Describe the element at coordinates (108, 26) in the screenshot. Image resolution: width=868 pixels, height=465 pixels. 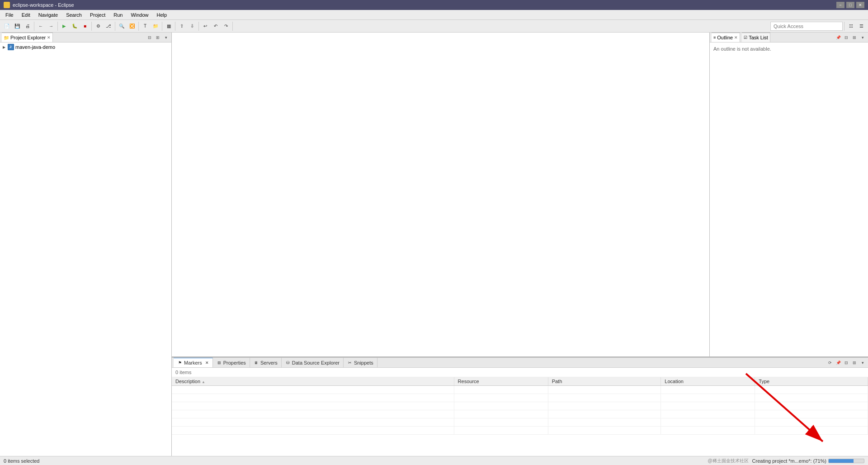
I see `toolbar-clean-button: ⎇` at that location.